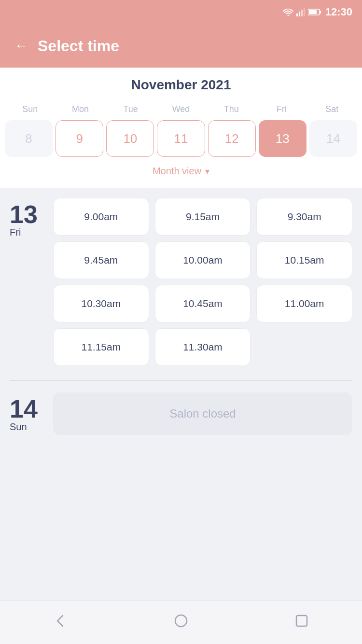 The image size is (362, 644). I want to click on status-icons, so click(302, 12).